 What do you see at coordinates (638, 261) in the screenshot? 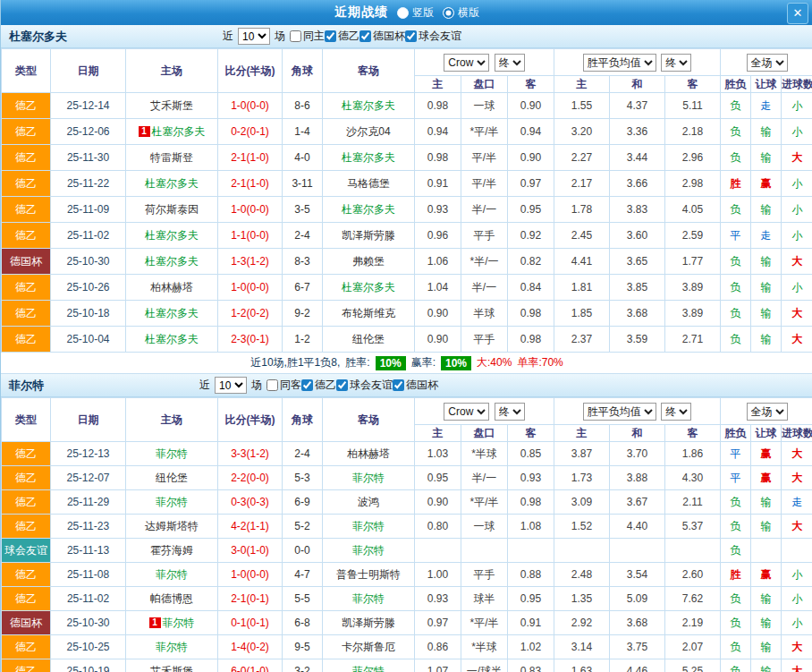
I see `euro-draw-odds: 3.65` at bounding box center [638, 261].